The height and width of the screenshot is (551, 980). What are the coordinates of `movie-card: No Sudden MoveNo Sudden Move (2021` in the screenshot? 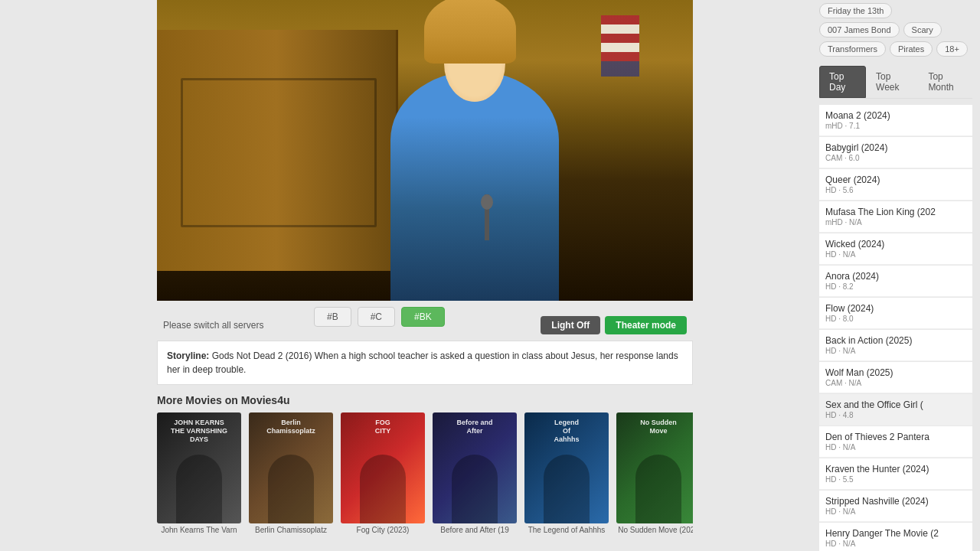 It's located at (655, 473).